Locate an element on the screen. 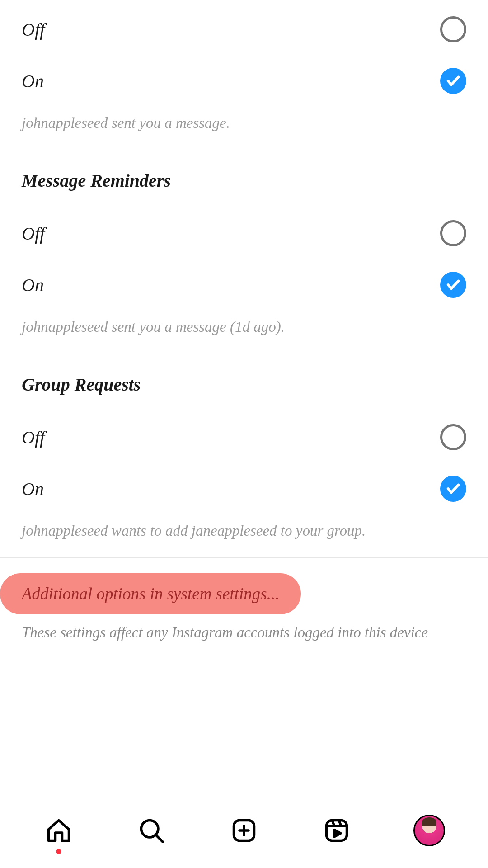 Image resolution: width=488 pixels, height=868 pixels. avatar-icon is located at coordinates (429, 830).